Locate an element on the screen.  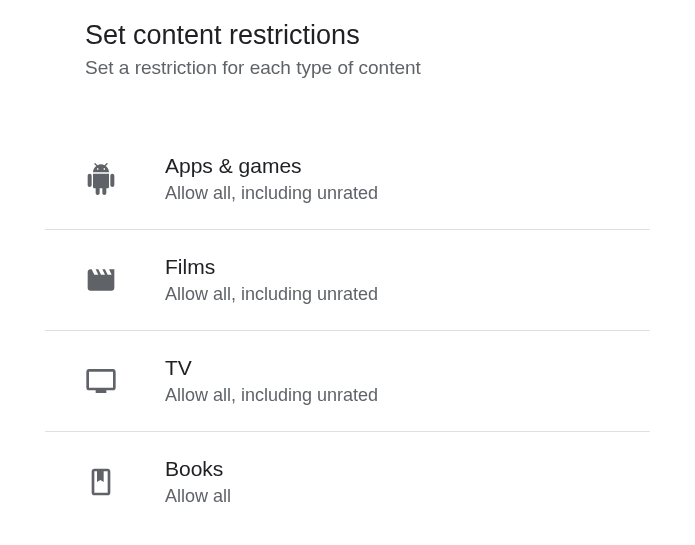
film-icon is located at coordinates (125, 280).